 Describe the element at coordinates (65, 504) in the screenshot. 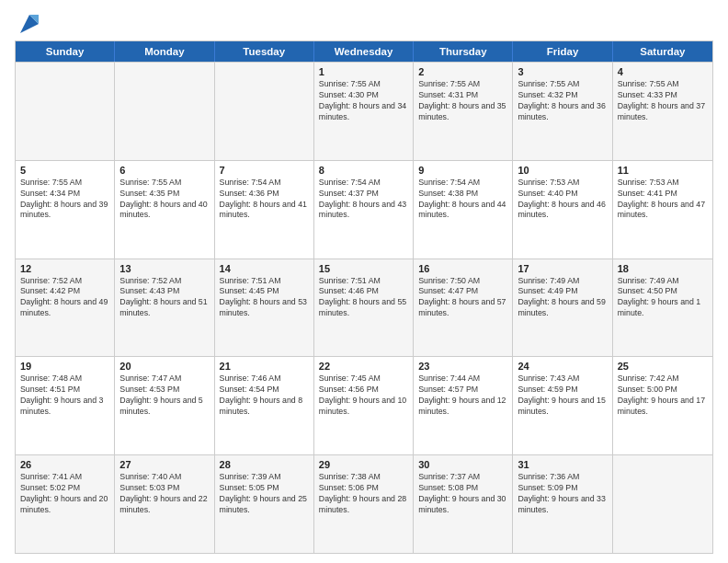

I see `calendar-cell: 26Sunrise: 7:41 AM Sunset: 5:02 PM Dayli…` at that location.